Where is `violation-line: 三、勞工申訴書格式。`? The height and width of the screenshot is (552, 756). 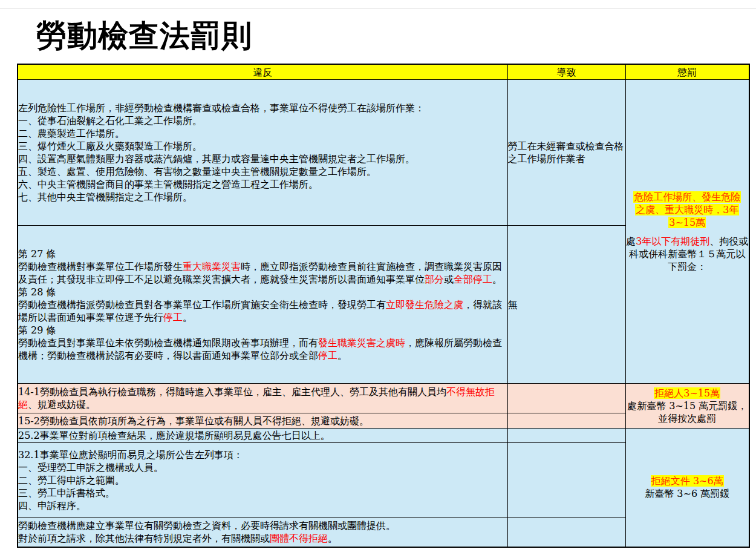
violation-line: 三、勞工申訴書格式。 is located at coordinates (262, 493).